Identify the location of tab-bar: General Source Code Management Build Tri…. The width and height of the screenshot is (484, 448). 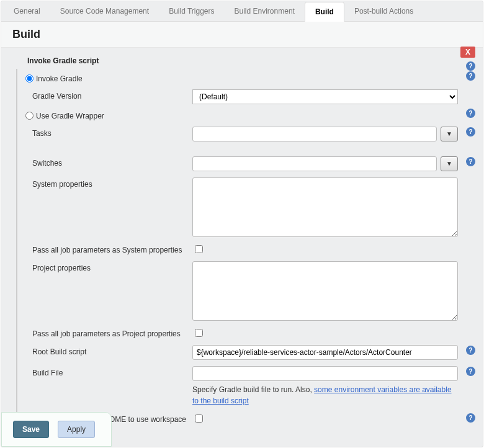
(242, 11).